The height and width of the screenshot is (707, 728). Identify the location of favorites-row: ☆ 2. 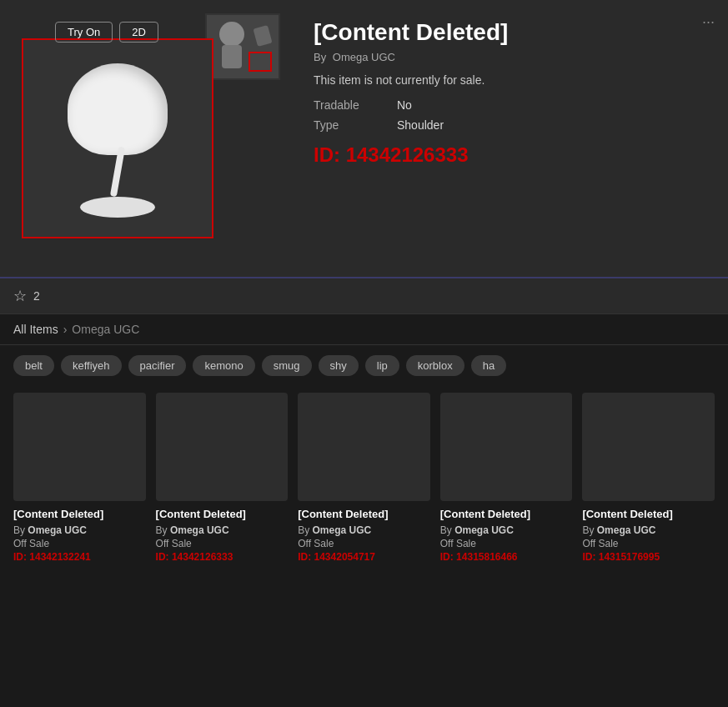
(364, 295).